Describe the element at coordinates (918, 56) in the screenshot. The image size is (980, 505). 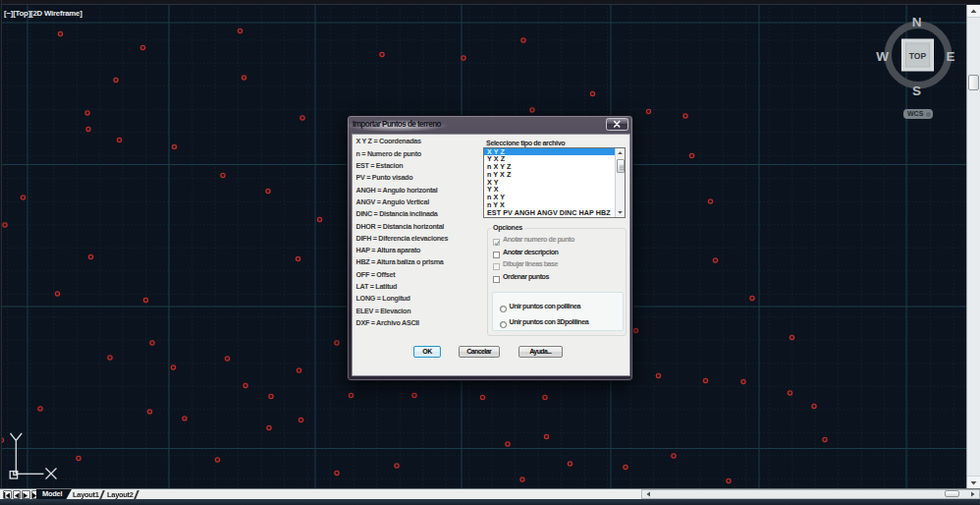
I see `svg-text: TOP` at that location.